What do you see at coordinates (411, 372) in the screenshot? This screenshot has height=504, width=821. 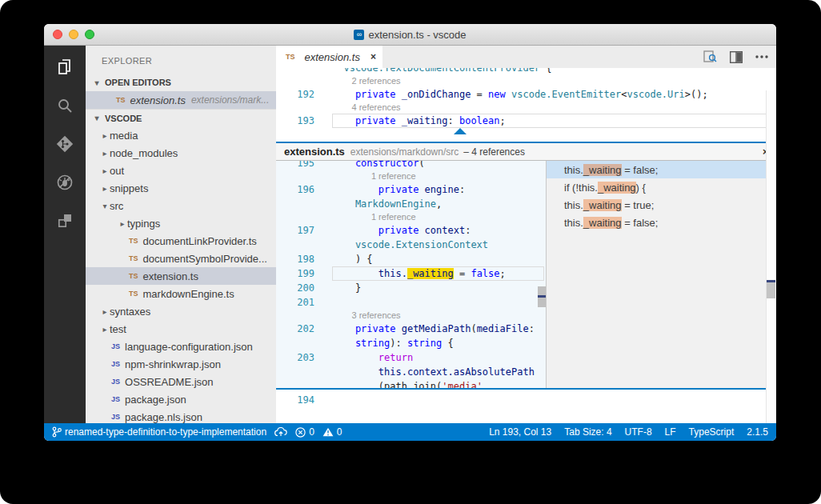 I see `code-line: this.context.asAbsolutePath` at bounding box center [411, 372].